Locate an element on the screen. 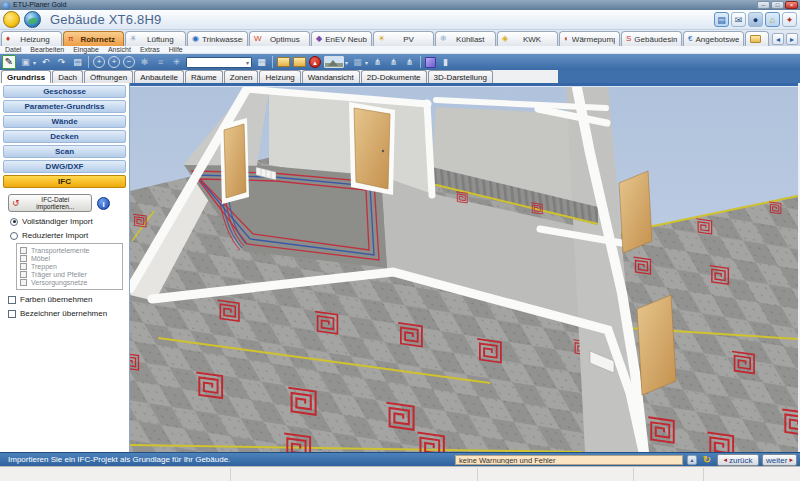  record-warning-button: ▲ is located at coordinates (315, 62).